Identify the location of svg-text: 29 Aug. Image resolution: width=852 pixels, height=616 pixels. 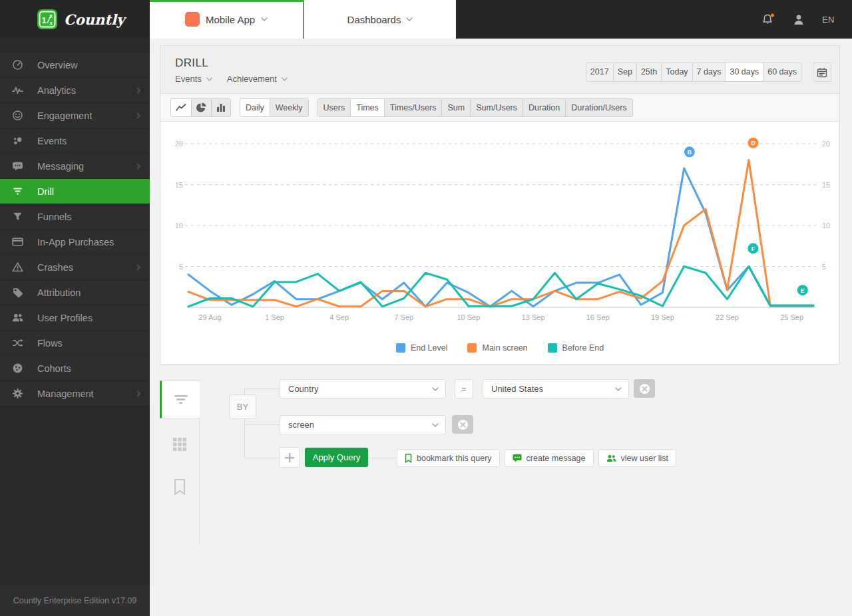
(210, 317).